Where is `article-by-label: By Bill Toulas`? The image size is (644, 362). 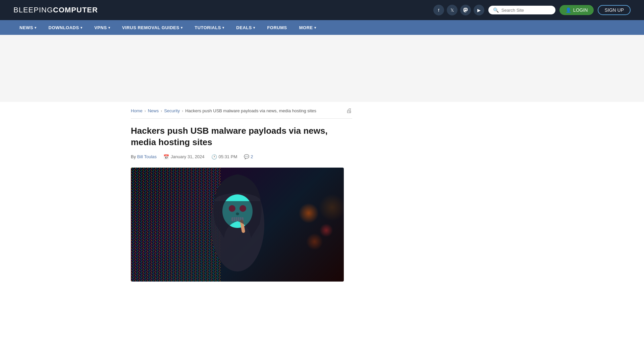
article-by-label: By Bill Toulas is located at coordinates (144, 157).